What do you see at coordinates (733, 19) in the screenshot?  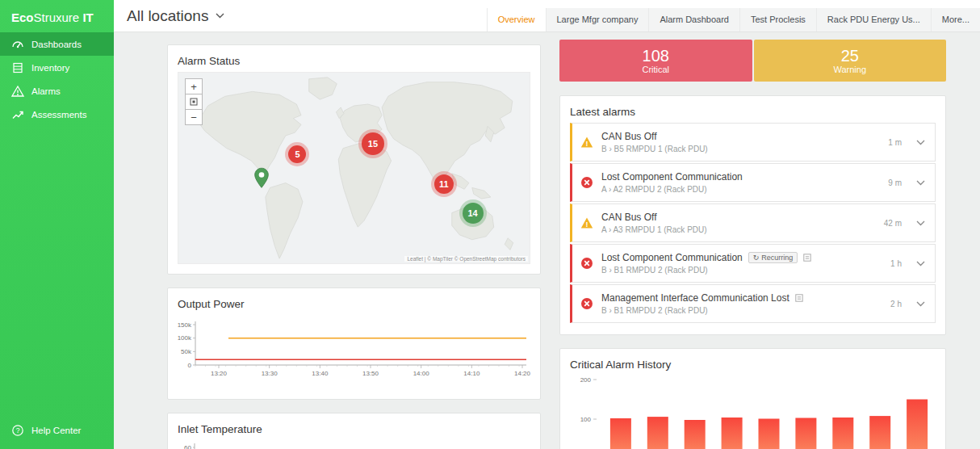 I see `dashboard-tabs: OverviewLarge Mfgr companyAlarm Dashboar…` at bounding box center [733, 19].